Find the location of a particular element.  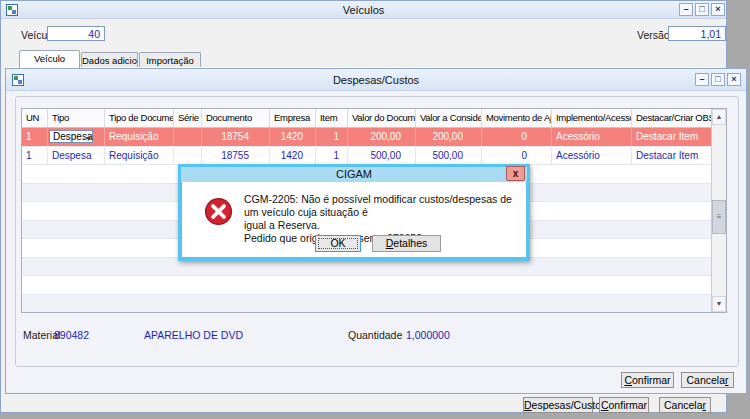

grid-header-row: UN Tipo Tipo de Documento Série Document… is located at coordinates (374, 118).